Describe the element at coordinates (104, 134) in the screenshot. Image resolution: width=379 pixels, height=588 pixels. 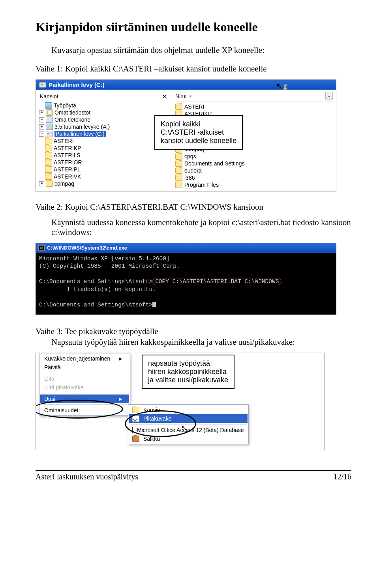
I see `tree-item: −Paikallinen levy (C:)` at that location.